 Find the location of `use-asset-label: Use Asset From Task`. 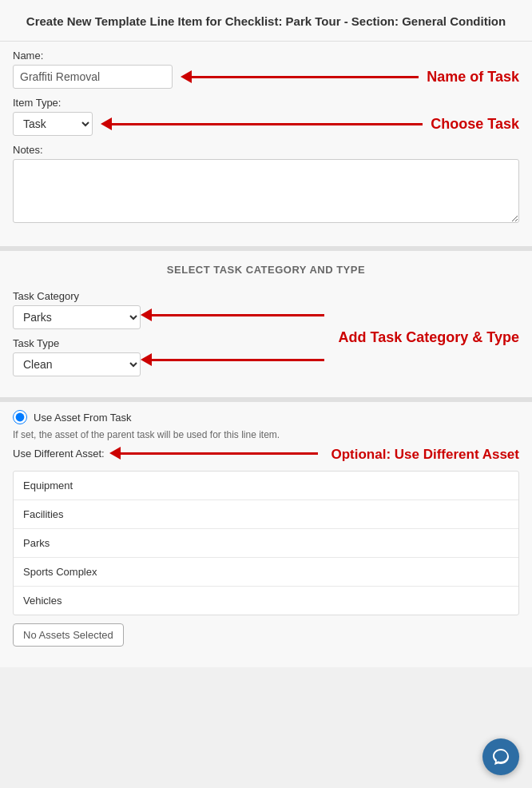

use-asset-label: Use Asset From Task is located at coordinates (83, 417).